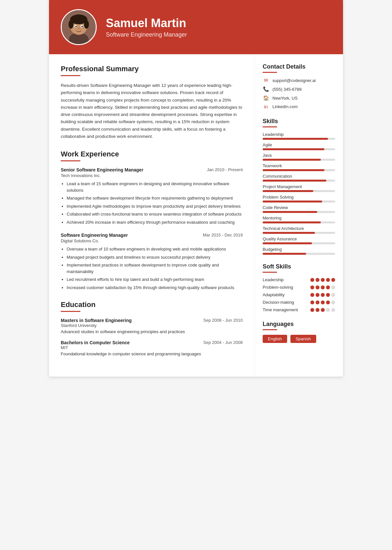  I want to click on soft-skills-divider, so click(270, 272).